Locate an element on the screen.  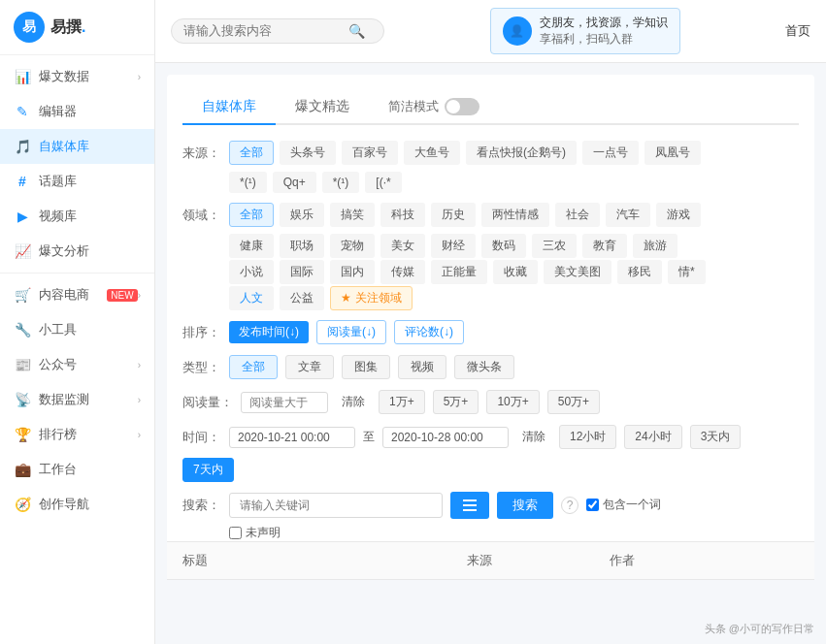
type-btn-video: 视频 is located at coordinates (422, 367).